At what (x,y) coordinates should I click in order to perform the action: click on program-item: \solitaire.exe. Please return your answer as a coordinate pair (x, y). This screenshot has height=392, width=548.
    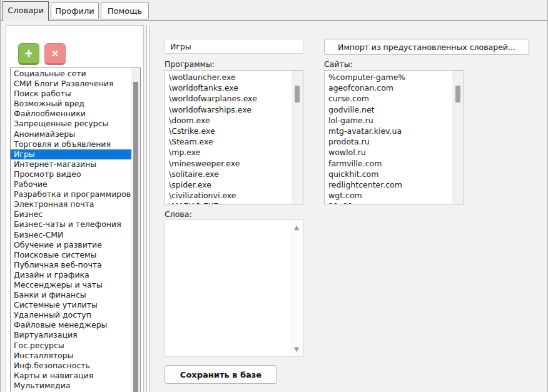
    Looking at the image, I should click on (228, 174).